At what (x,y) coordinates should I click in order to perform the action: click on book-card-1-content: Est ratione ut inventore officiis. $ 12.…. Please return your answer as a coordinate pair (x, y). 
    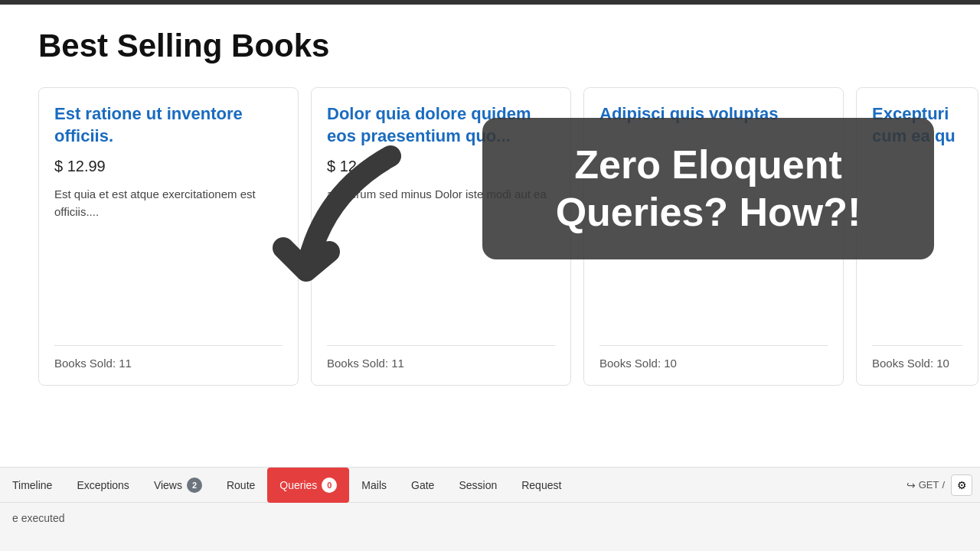
    Looking at the image, I should click on (168, 219).